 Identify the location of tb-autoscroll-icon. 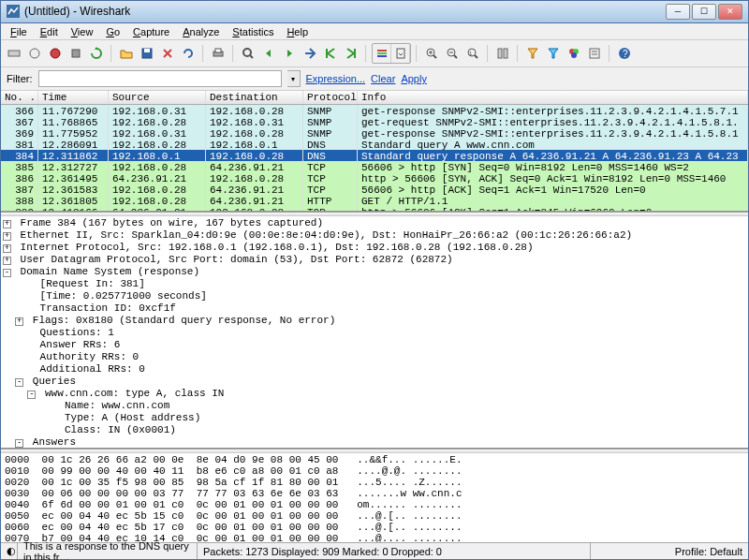
(401, 53).